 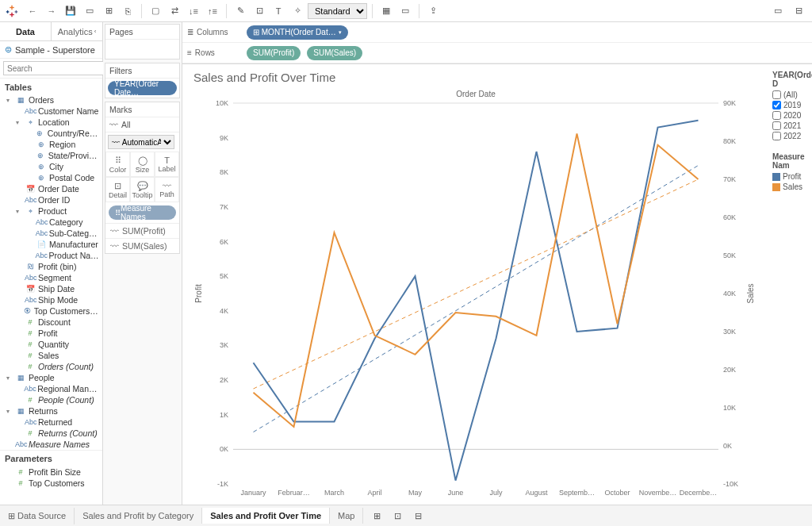 What do you see at coordinates (141, 142) in the screenshot?
I see `marks-type-select: 〰 AutomaticAutomatic` at bounding box center [141, 142].